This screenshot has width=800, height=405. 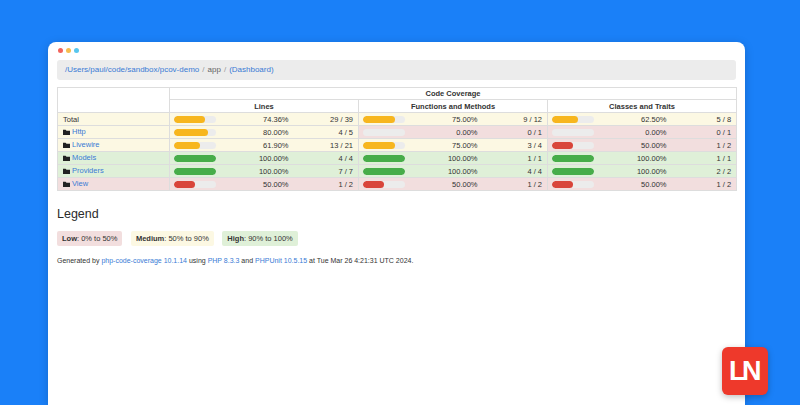 I want to click on legend-badges: Low: 0% to 50% Medium: 50% to 90% High: …, so click(x=401, y=236).